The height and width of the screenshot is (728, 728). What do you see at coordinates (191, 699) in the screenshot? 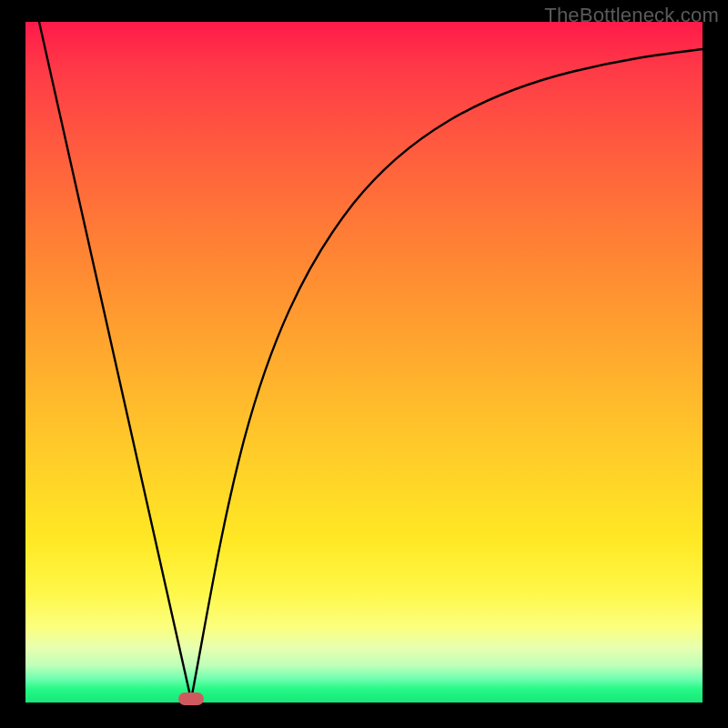
I see `optimum-marker` at bounding box center [191, 699].